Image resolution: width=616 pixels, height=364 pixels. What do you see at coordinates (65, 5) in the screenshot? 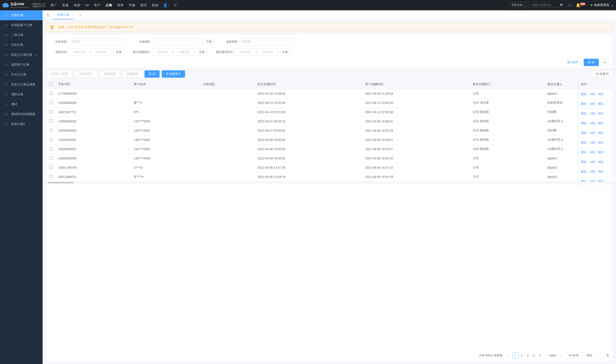
I see `nav-item: 客服` at bounding box center [65, 5].